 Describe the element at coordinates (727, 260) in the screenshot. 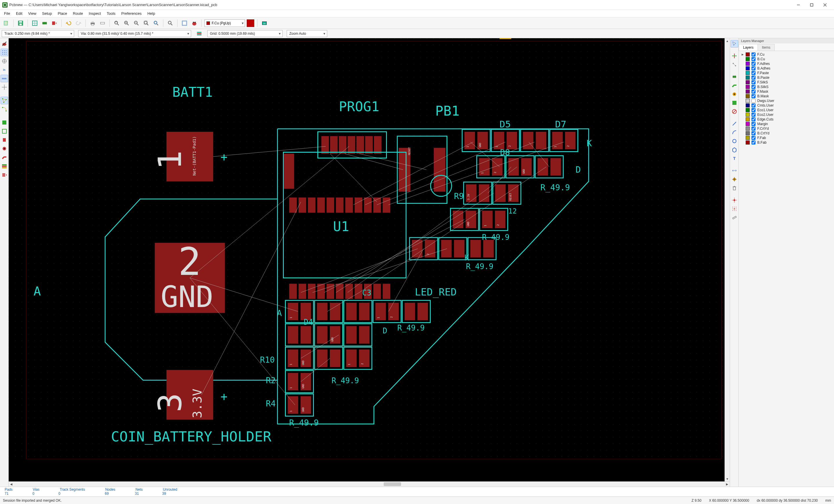

I see `vertical-scrollbar: ▲▼` at that location.